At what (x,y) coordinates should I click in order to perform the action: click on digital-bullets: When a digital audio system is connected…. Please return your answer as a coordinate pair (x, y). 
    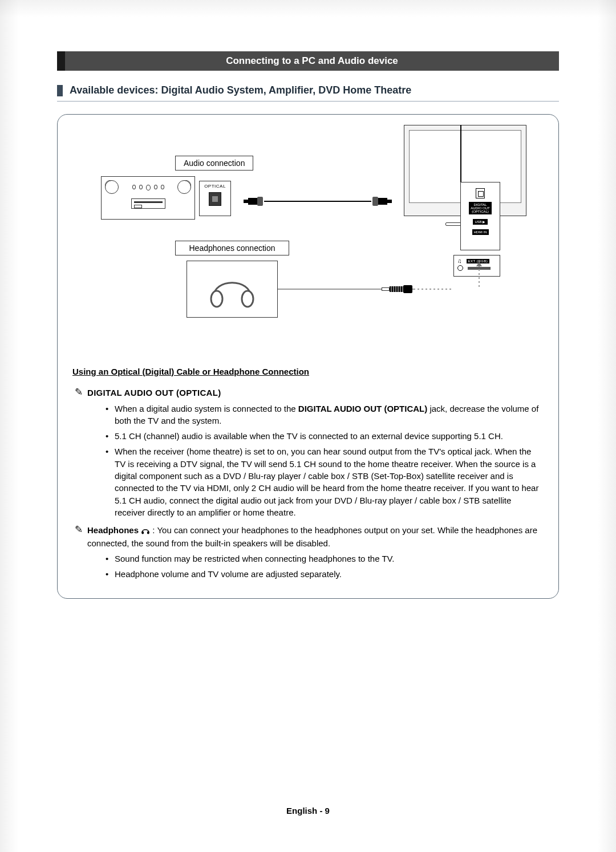
    Looking at the image, I should click on (308, 461).